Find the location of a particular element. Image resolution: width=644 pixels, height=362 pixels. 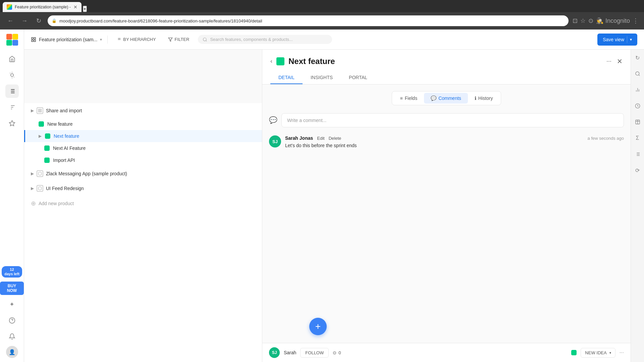

right-icon-search is located at coordinates (638, 74).